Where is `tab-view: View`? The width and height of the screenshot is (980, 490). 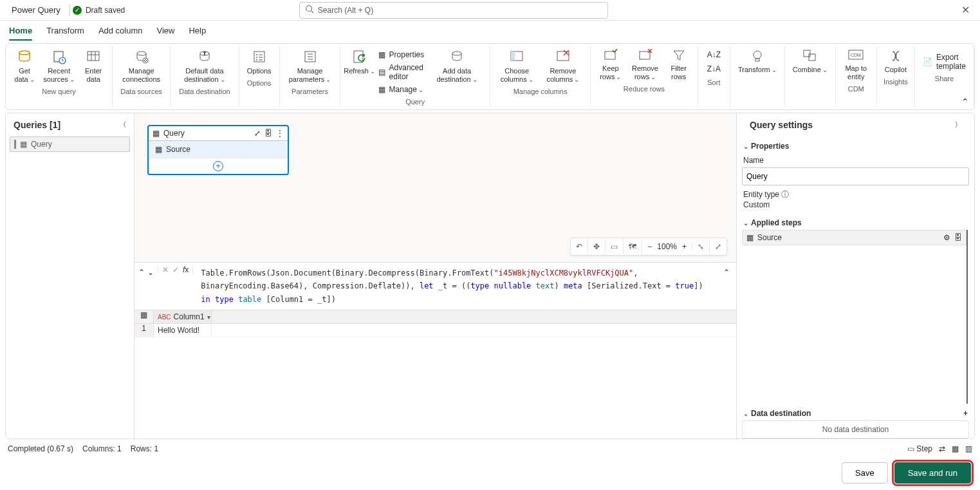 tab-view: View is located at coordinates (166, 33).